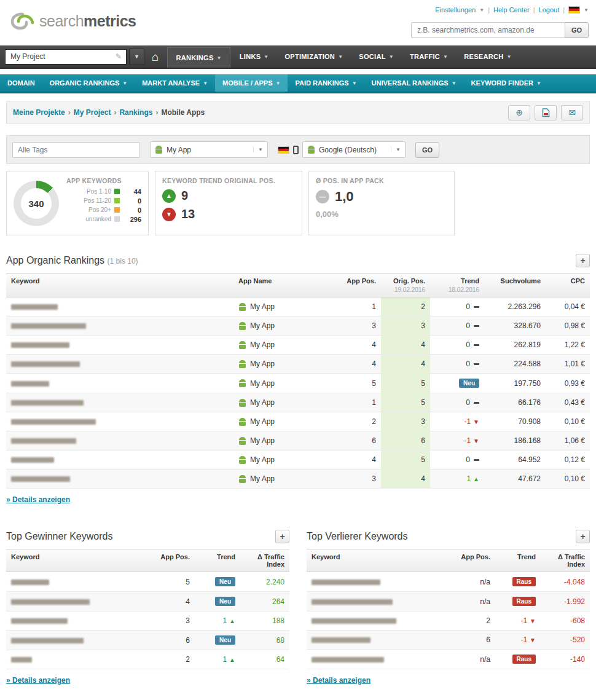  I want to click on table-row: My App 4 4 0 262.819 1,22 €, so click(298, 345).